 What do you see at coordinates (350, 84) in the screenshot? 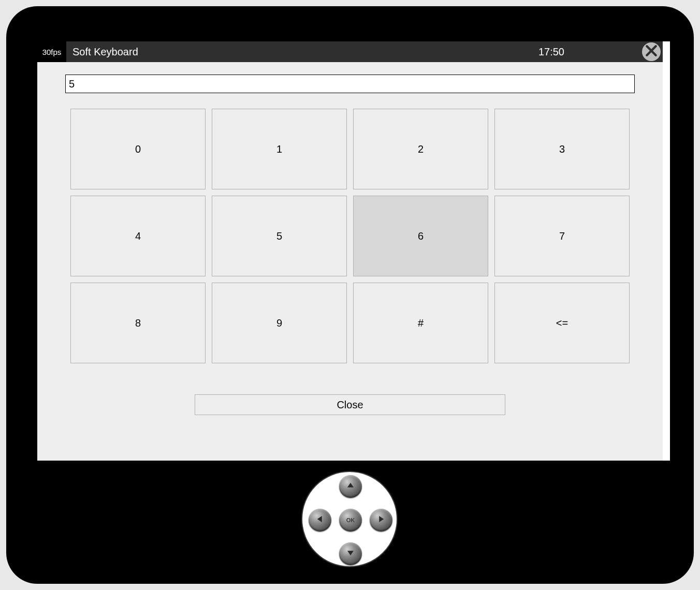
I see `value-input: 5` at bounding box center [350, 84].